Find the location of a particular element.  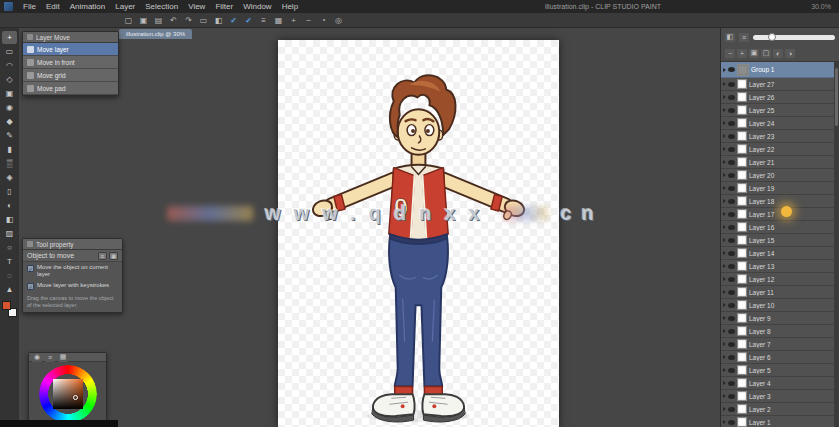

Layer 8: Layer 8 is located at coordinates (778, 332).